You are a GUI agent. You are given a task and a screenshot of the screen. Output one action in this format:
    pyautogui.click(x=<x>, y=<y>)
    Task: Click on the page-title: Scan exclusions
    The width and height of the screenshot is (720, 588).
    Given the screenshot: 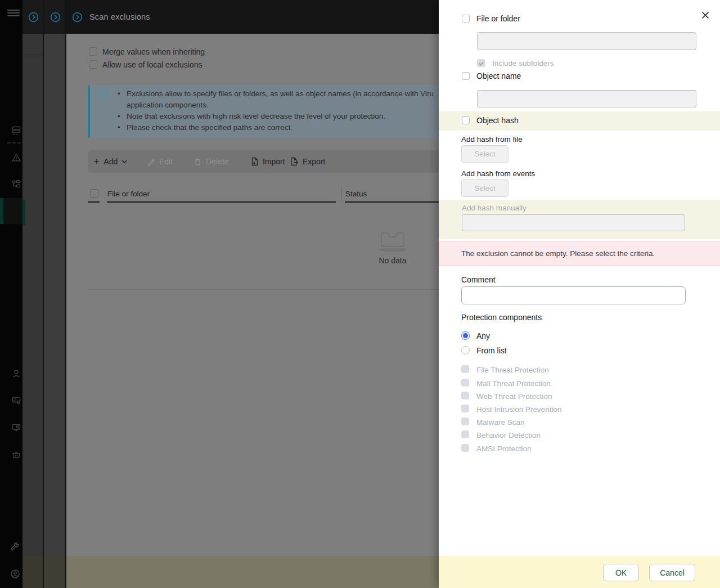 What is the action you would take?
    pyautogui.click(x=120, y=17)
    